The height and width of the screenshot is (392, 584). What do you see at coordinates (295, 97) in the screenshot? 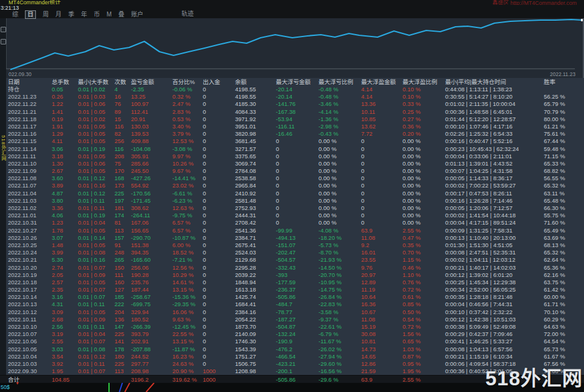
I see `cell: -20.14` at bounding box center [295, 97].